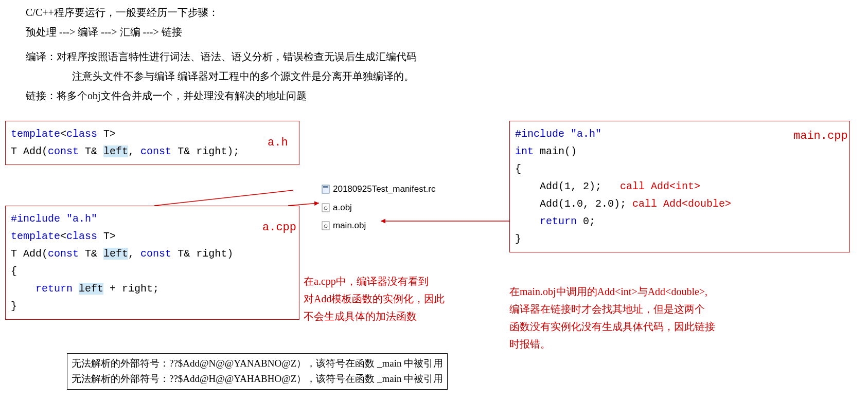 This screenshot has width=868, height=401. I want to click on note-a-cpp: 在a.cpp中，编译器没有看到 对Add模板函数的实例化，因此 不会生成具体的加…, so click(374, 299).